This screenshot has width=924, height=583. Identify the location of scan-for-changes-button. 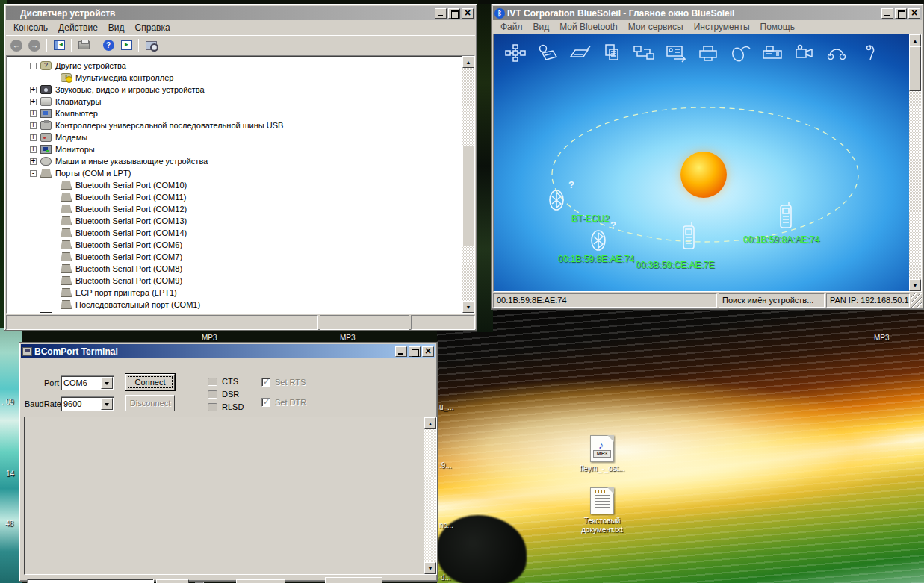
(151, 46).